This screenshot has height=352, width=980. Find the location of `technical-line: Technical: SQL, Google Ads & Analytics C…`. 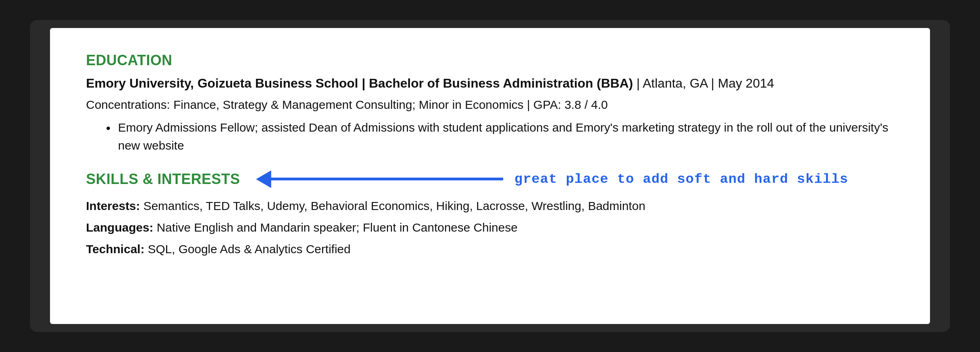

technical-line: Technical: SQL, Google Ads & Analytics C… is located at coordinates (490, 249).